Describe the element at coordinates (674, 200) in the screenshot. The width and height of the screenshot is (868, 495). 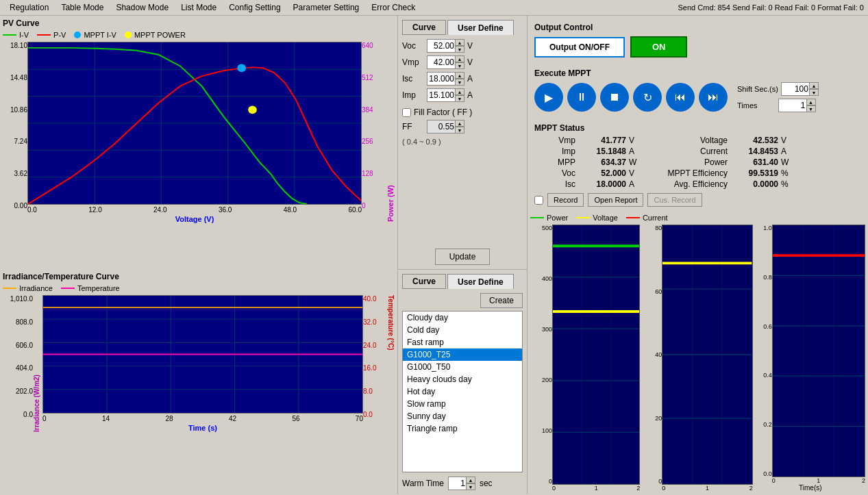
I see `cus-record-button: Cus. Record` at that location.